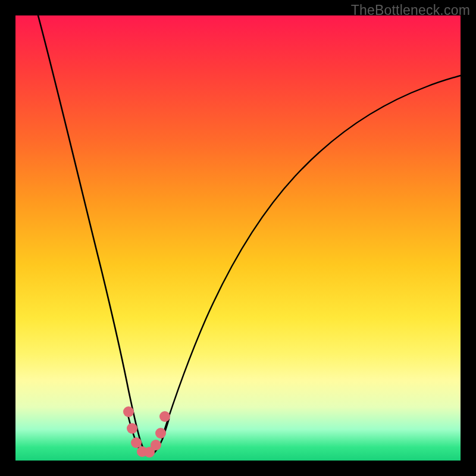 The height and width of the screenshot is (476, 476). What do you see at coordinates (146, 432) in the screenshot?
I see `highlight-dots` at bounding box center [146, 432].